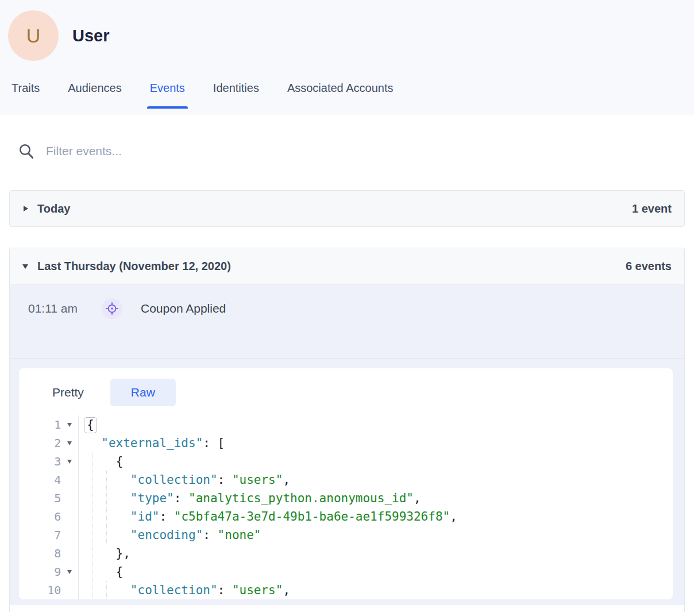 The height and width of the screenshot is (616, 694). I want to click on event-icon-badge, so click(112, 309).